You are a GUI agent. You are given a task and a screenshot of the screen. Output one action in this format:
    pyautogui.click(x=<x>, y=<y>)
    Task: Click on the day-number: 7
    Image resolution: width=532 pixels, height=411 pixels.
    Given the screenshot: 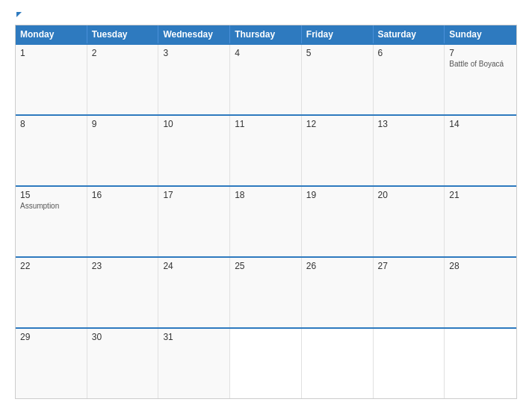 What is the action you would take?
    pyautogui.click(x=480, y=53)
    